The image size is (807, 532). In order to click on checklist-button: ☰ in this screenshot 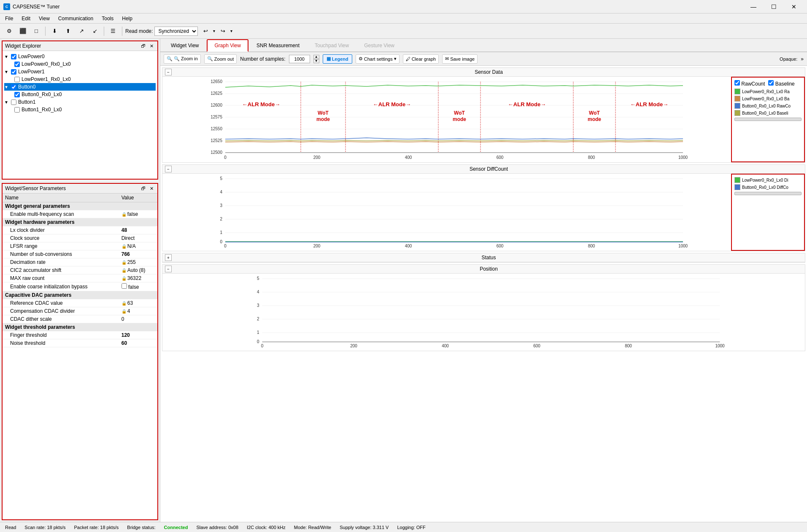, I will do `click(113, 31)`.